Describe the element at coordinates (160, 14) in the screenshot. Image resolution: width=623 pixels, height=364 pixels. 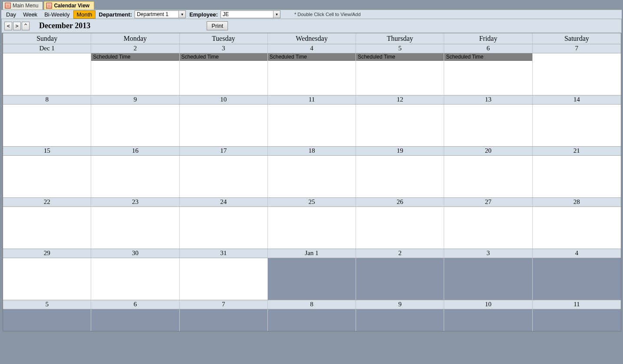
I see `department-combo: Department 1 ▼` at that location.